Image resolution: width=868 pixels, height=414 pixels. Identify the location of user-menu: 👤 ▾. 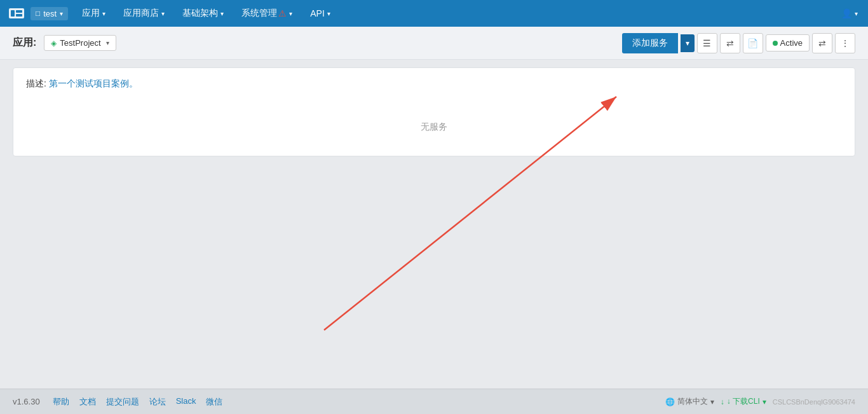
(850, 13).